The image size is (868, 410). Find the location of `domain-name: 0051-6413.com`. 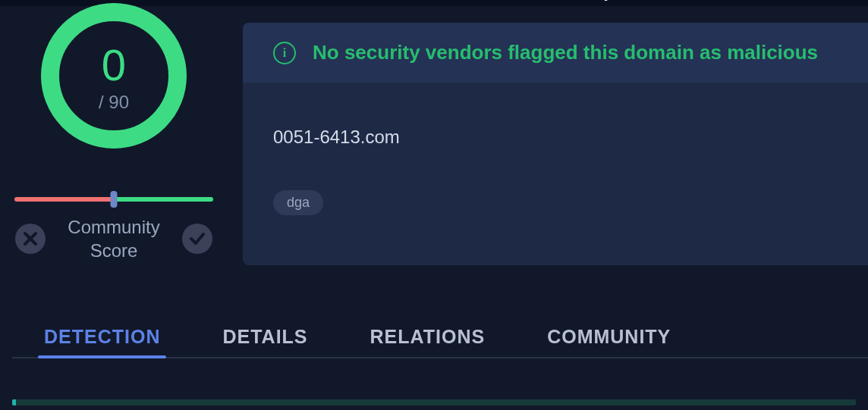

domain-name: 0051-6413.com is located at coordinates (555, 137).